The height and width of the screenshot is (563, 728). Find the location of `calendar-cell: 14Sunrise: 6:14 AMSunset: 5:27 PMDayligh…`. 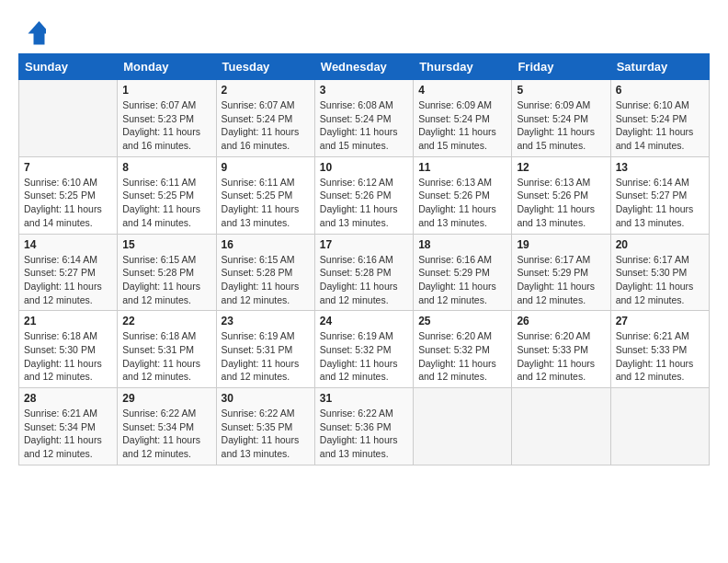

calendar-cell: 14Sunrise: 6:14 AMSunset: 5:27 PMDayligh… is located at coordinates (68, 272).